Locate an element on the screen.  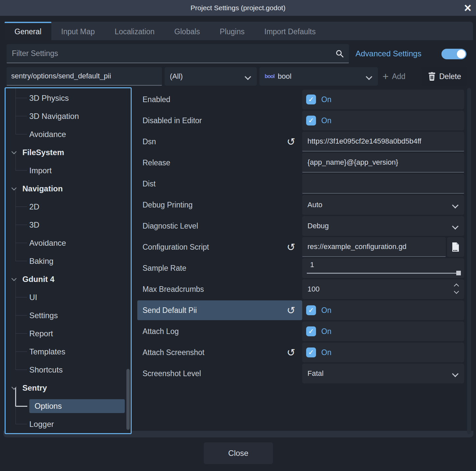
setting-configuration-script-label: Configuration Script is located at coordinates (176, 247).